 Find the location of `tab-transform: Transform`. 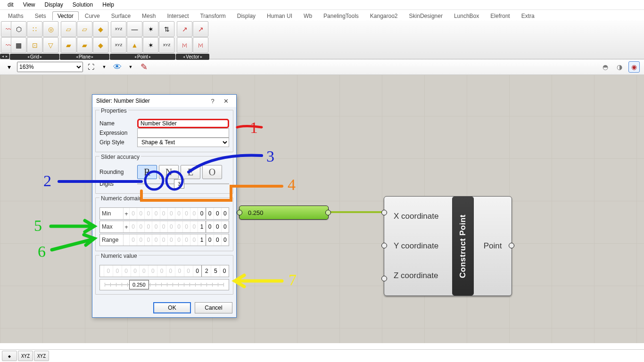

tab-transform: Transform is located at coordinates (213, 16).